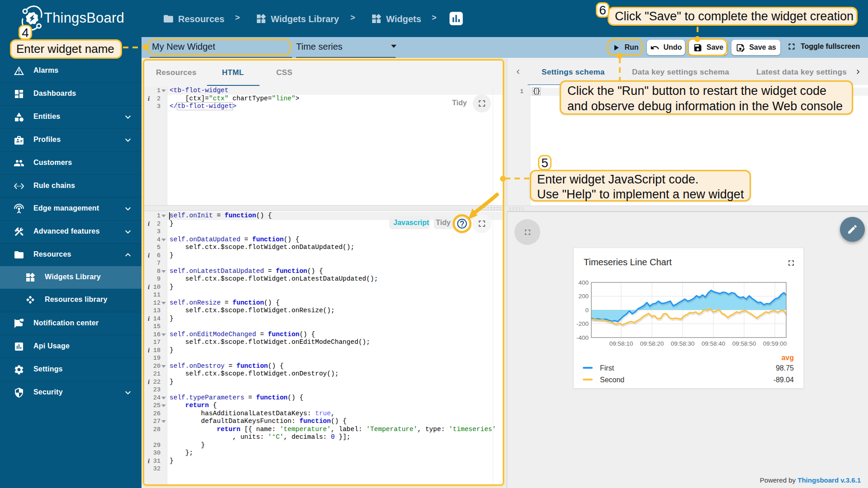 Image resolution: width=868 pixels, height=488 pixels. Describe the element at coordinates (582, 324) in the screenshot. I see `svg-text: -200` at that location.